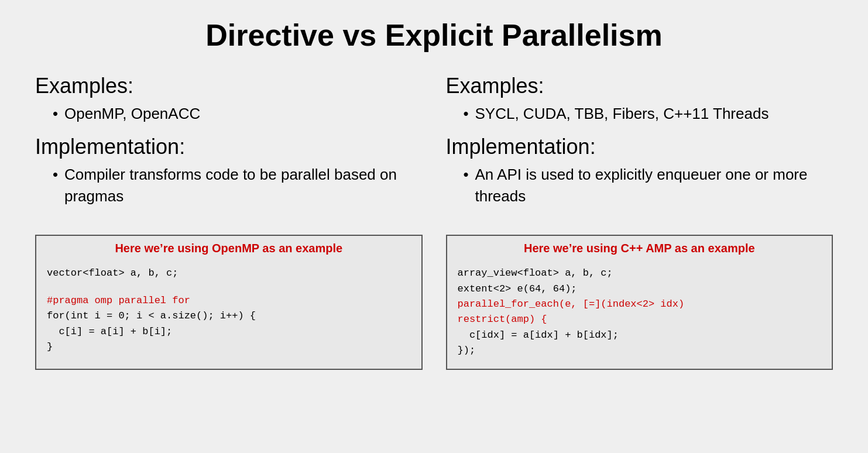 The height and width of the screenshot is (453, 868). What do you see at coordinates (640, 114) in the screenshot?
I see `right-examples-list: SYCL, CUDA, TBB, Fibers, C++11 Threads` at bounding box center [640, 114].